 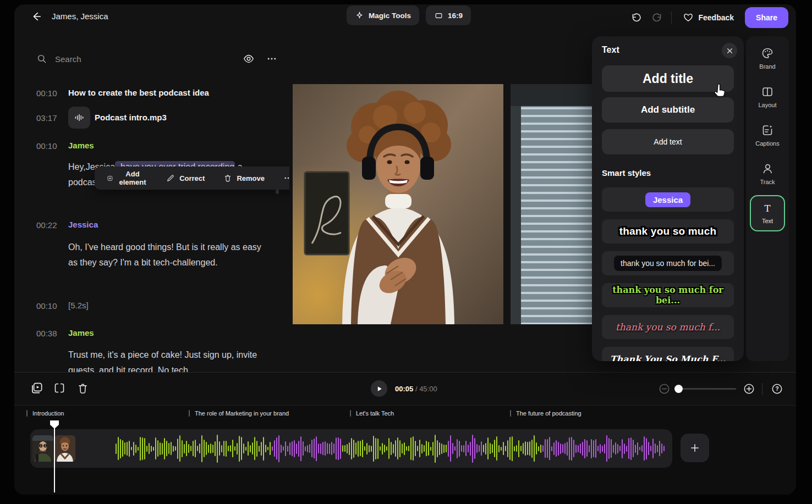 I want to click on aspect-ratio-button: 16:9, so click(x=448, y=15).